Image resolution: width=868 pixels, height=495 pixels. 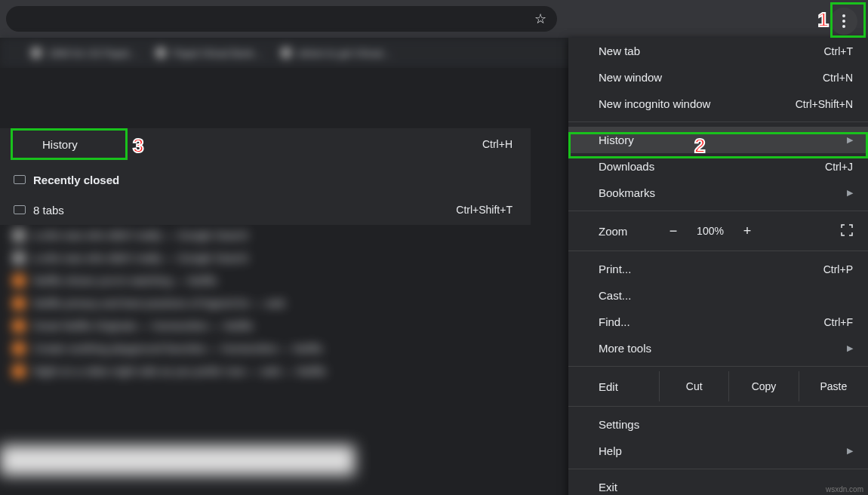 What do you see at coordinates (847, 231) in the screenshot?
I see `fullscreen-button` at bounding box center [847, 231].